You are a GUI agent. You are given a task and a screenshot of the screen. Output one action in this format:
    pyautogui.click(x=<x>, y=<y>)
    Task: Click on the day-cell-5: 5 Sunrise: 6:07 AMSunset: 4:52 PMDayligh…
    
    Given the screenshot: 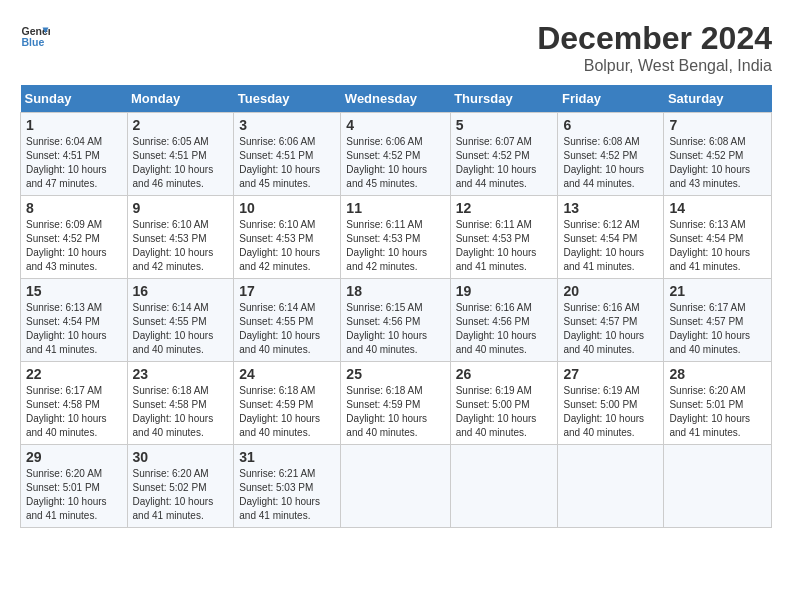 What is the action you would take?
    pyautogui.click(x=504, y=154)
    